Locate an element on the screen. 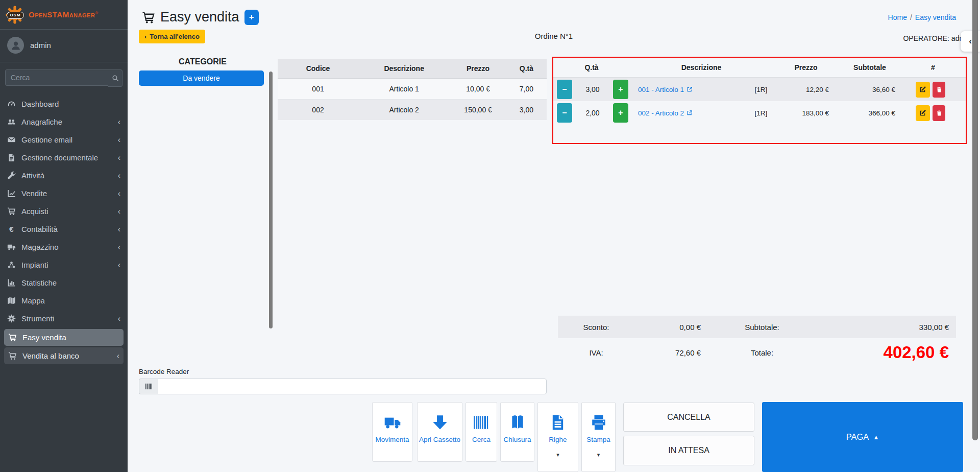 This screenshot has width=980, height=472. sidebar-item-gestione-documentale: Gestione documentale‹ is located at coordinates (64, 157).